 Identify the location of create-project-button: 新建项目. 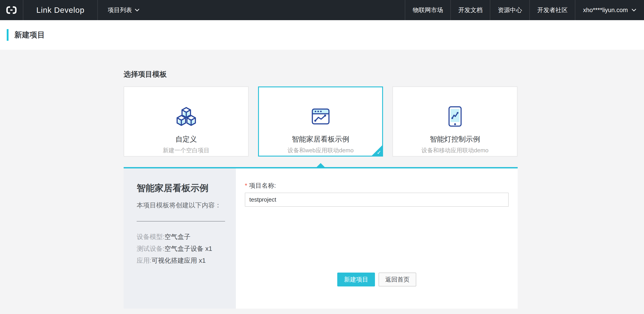
(356, 280).